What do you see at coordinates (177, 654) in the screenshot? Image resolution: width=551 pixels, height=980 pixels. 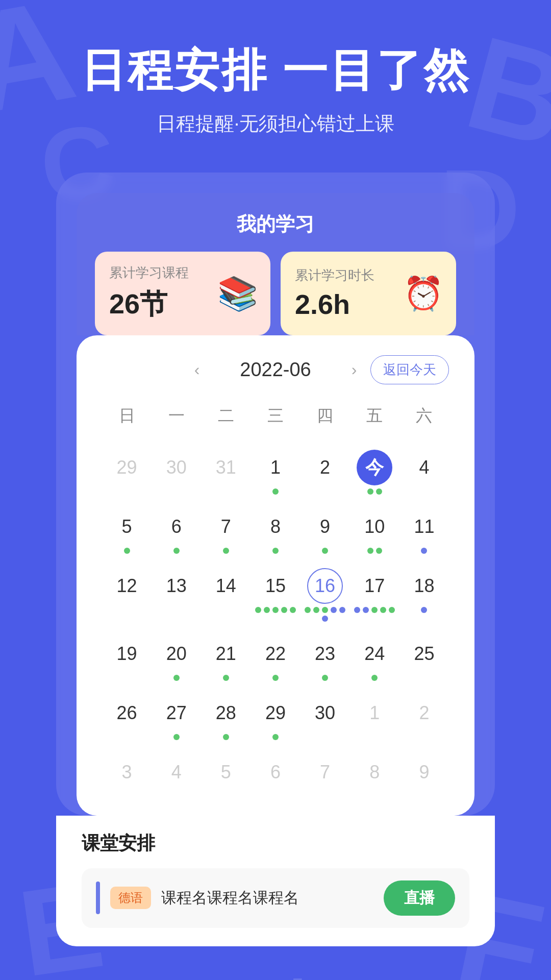 I see `day-number: 20` at bounding box center [177, 654].